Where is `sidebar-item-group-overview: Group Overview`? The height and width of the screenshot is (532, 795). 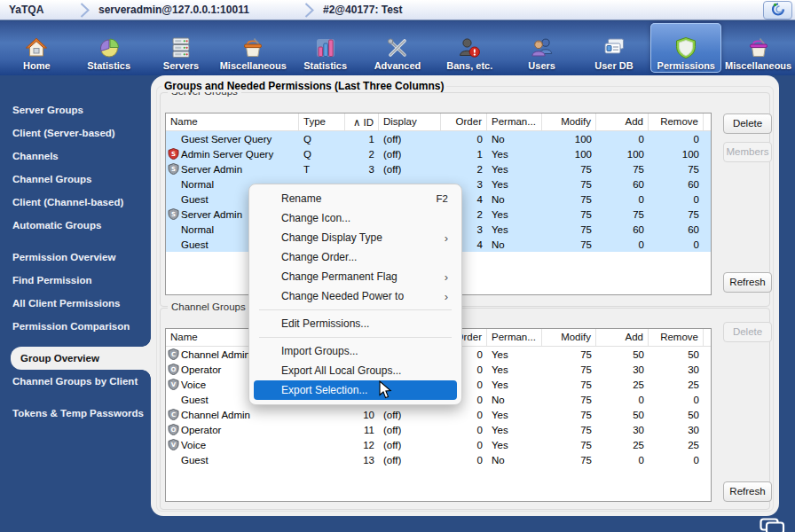
sidebar-item-group-overview: Group Overview is located at coordinates (81, 358).